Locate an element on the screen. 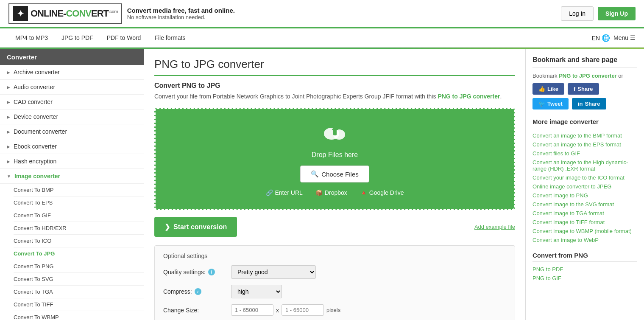 This screenshot has height=320, width=644. navbar-right: EN 🌐 Menu ☰ is located at coordinates (614, 38).